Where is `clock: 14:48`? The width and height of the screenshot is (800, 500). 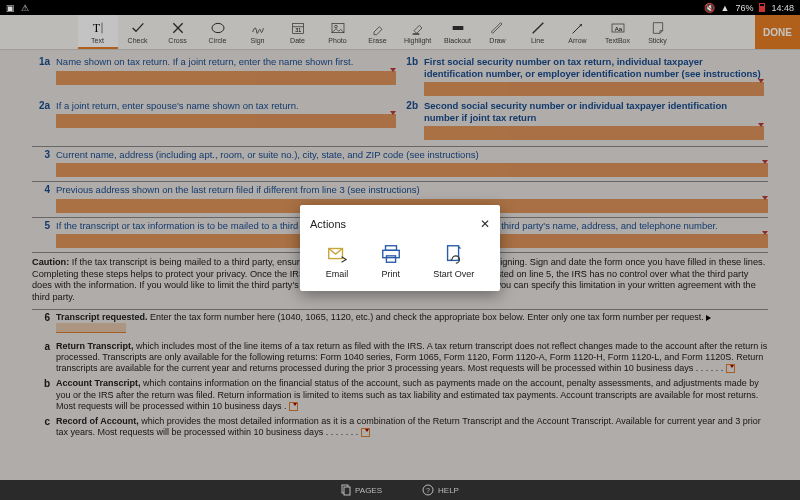
clock: 14:48 is located at coordinates (782, 8).